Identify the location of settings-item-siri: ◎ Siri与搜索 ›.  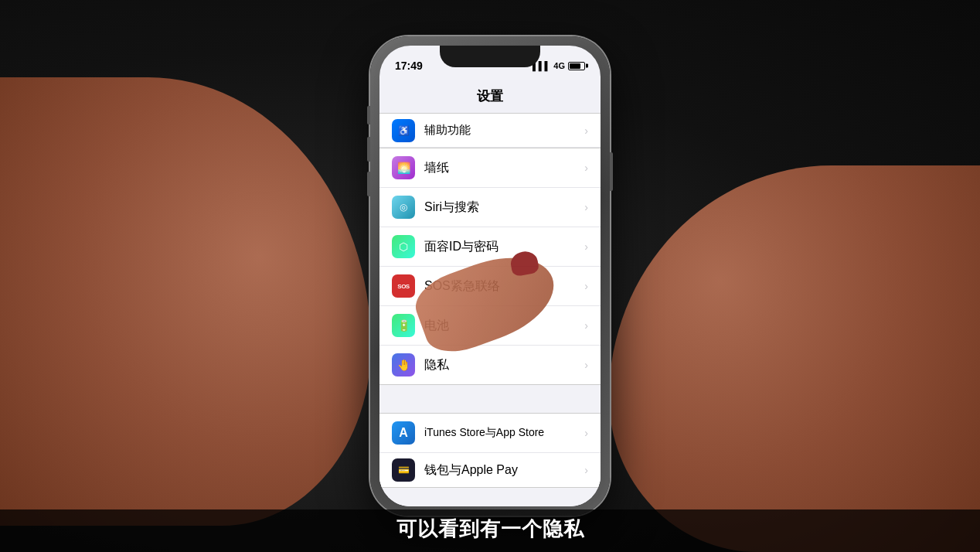
(490, 207).